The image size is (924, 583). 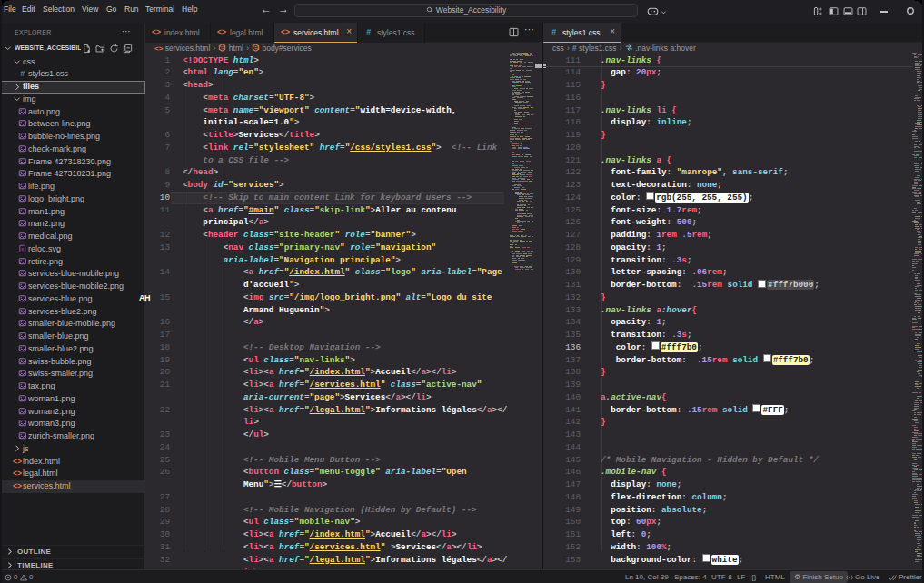 I want to click on svg-text: S, so click(x=22, y=249).